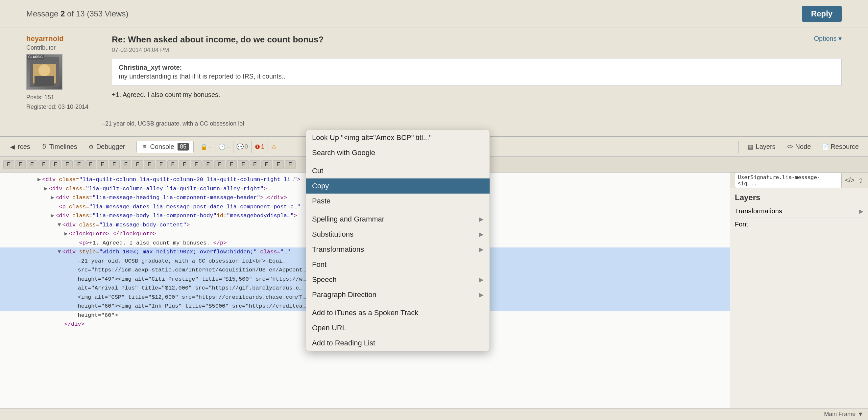  I want to click on breadcrumb-e-14: E, so click(161, 165).